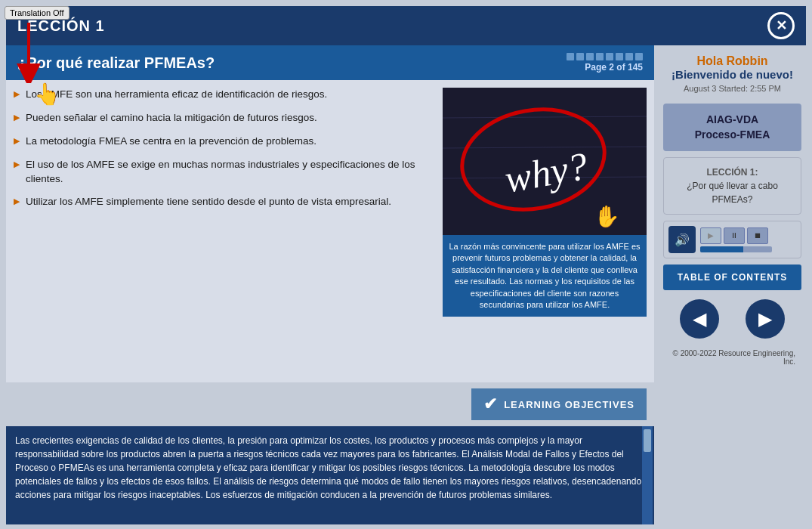 This screenshot has width=812, height=529. Describe the element at coordinates (545, 162) in the screenshot. I see `why-image: why? ✋` at that location.